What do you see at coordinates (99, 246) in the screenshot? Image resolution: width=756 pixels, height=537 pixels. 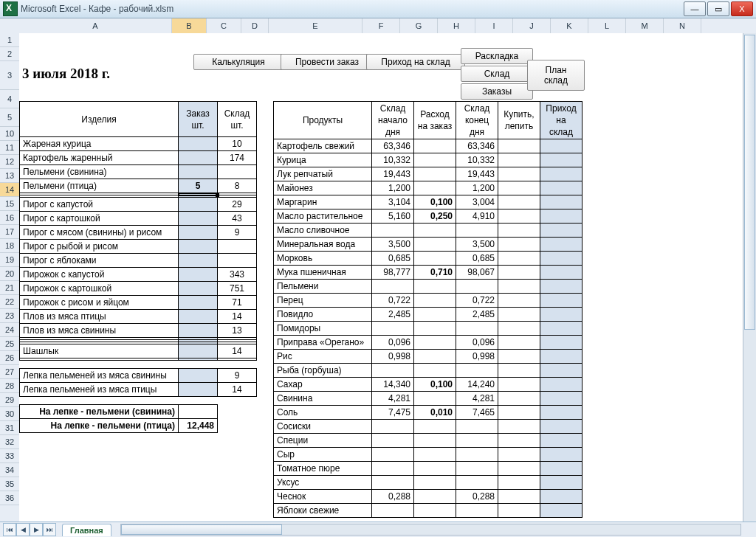 I see `item-name: Пирог с рыбой и рисом` at bounding box center [99, 246].